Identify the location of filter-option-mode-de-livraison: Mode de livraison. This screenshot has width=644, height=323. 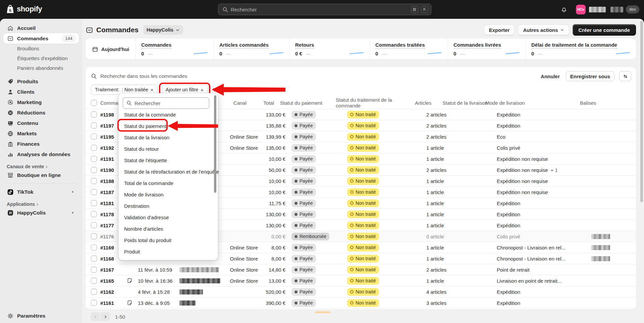
(168, 194).